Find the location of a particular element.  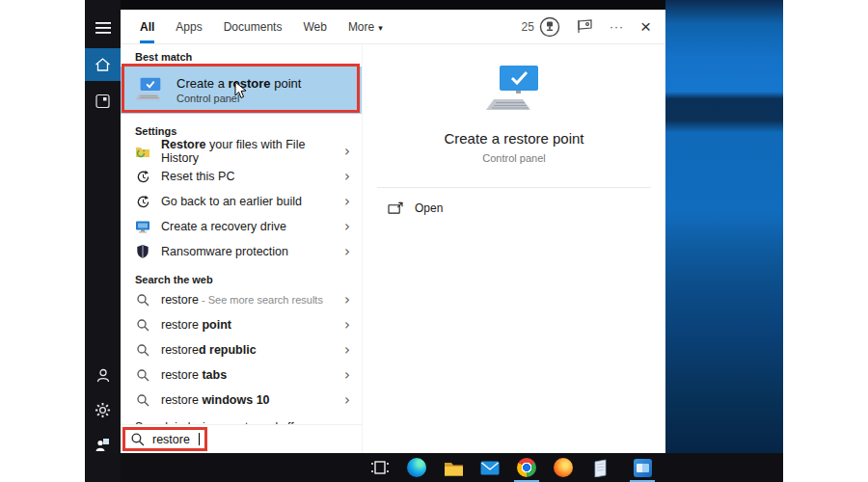

web-suggestion-row: restore windows 10 › is located at coordinates (241, 400).